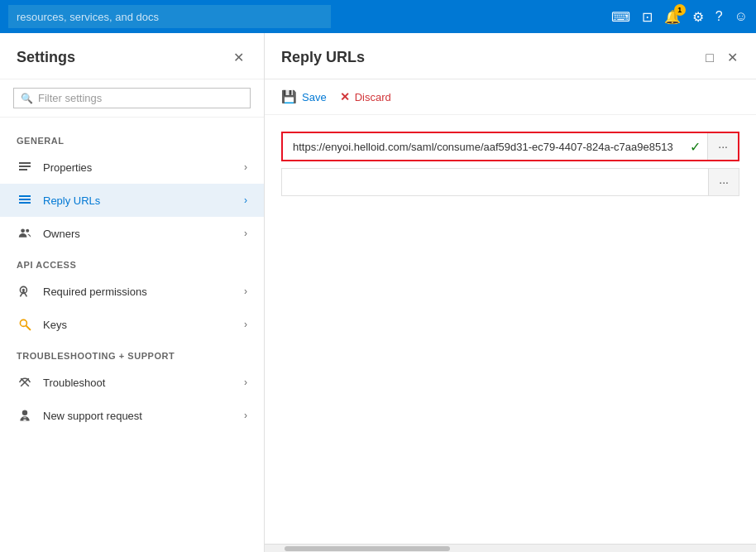  I want to click on required-permissions-label: Required permissions, so click(139, 291).